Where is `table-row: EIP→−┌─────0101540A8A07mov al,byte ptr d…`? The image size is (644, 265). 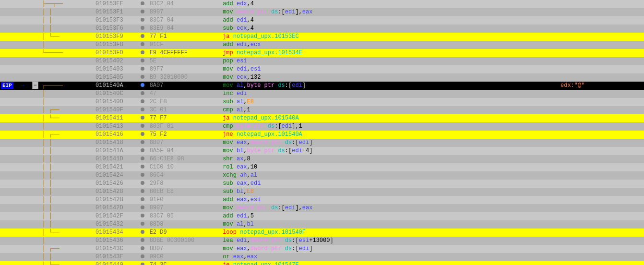 table-row: EIP→−┌─────0101540A8A07mov al,byte ptr d… is located at coordinates (322, 85).